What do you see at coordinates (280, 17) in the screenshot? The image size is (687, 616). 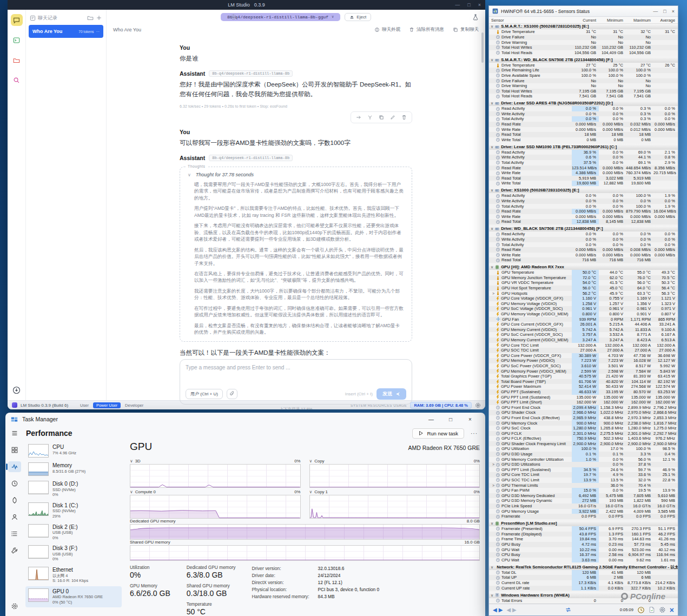 I see `model-selector: 8b-q4/deepseek-r1-distill-llama-8b-gguf …` at bounding box center [280, 17].